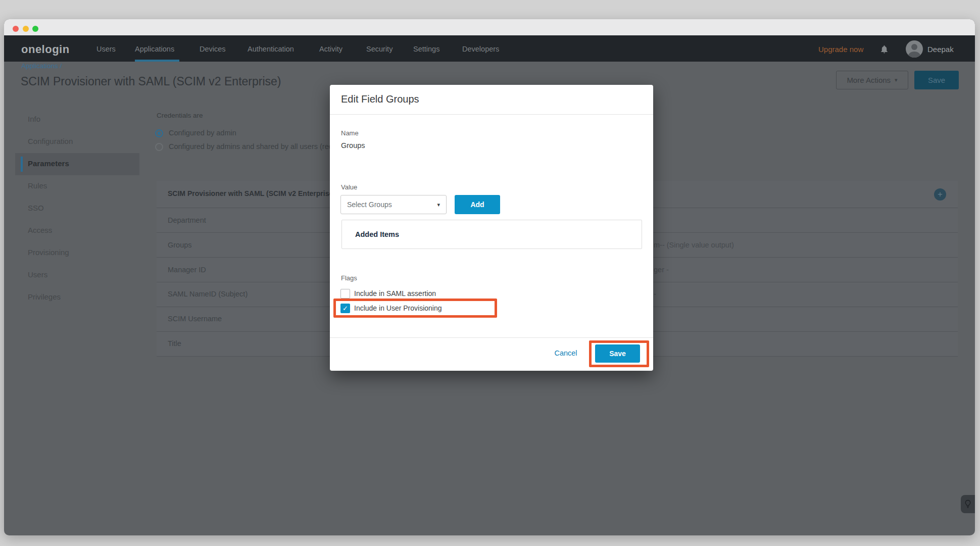 This screenshot has width=980, height=546. Describe the element at coordinates (106, 49) in the screenshot. I see `nav-item-users: Users` at that location.